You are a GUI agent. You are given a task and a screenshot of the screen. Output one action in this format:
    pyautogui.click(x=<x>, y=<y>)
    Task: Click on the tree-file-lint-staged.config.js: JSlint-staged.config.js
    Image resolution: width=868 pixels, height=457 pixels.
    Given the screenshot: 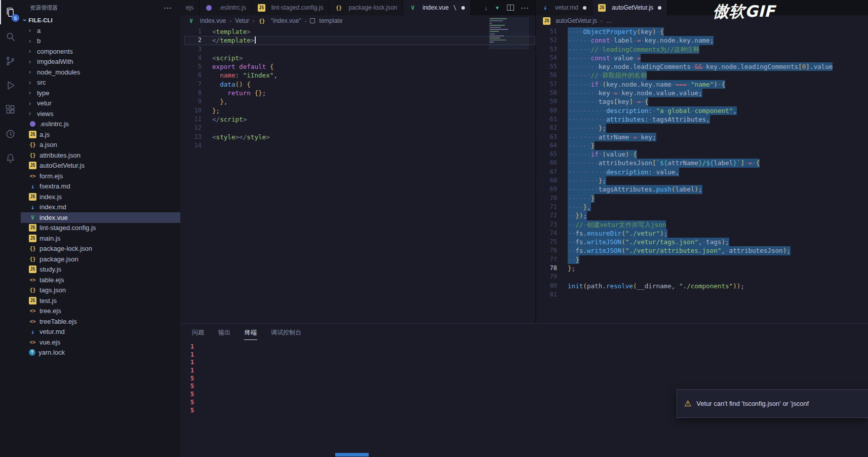 What is the action you would take?
    pyautogui.click(x=100, y=228)
    